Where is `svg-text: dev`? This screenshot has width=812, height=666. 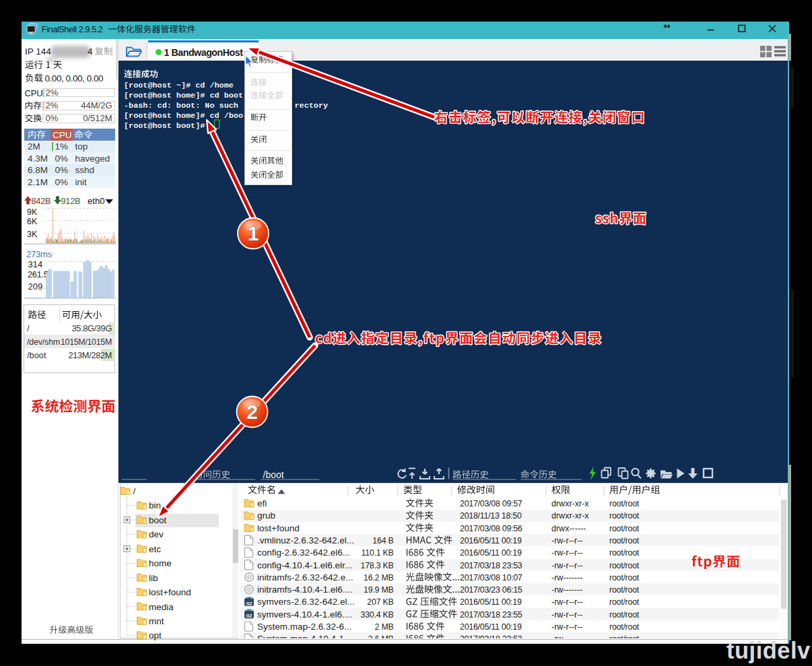 svg-text: dev is located at coordinates (156, 535).